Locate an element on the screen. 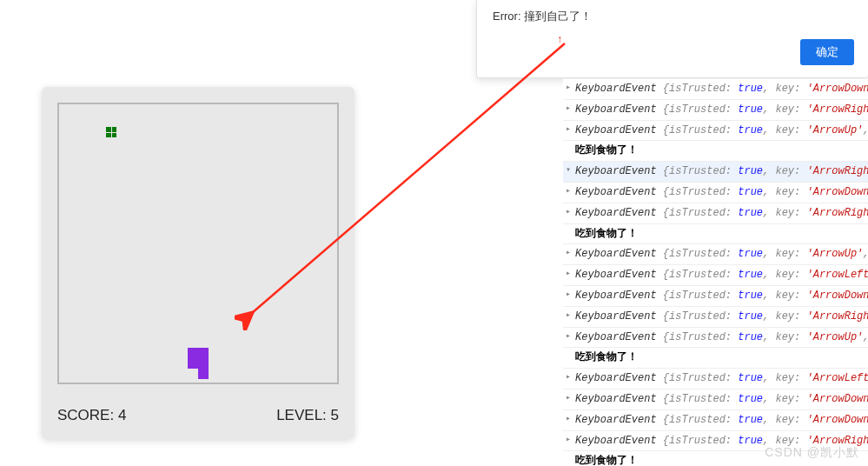 The width and height of the screenshot is (868, 466). confirm-button: 确定 is located at coordinates (827, 52).